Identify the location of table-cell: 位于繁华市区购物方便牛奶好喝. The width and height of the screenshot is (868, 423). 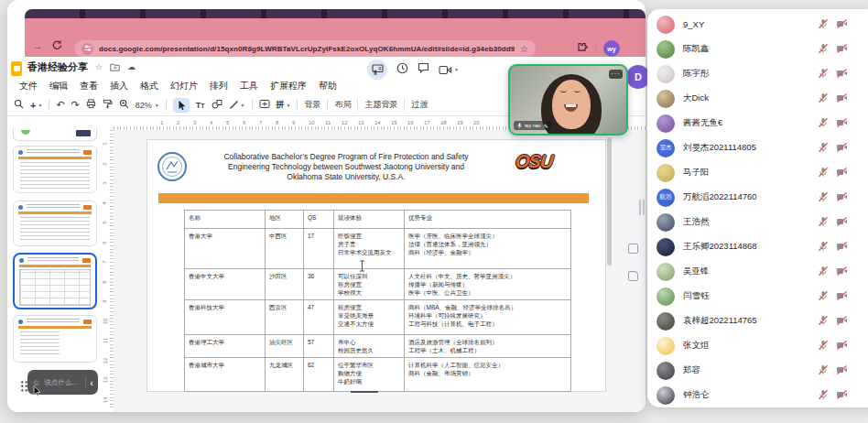
(370, 375).